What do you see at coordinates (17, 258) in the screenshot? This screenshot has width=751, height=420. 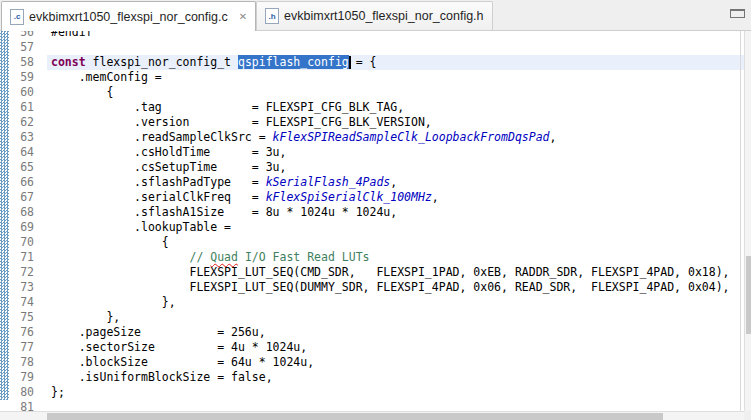 I see `line-number: 71` at bounding box center [17, 258].